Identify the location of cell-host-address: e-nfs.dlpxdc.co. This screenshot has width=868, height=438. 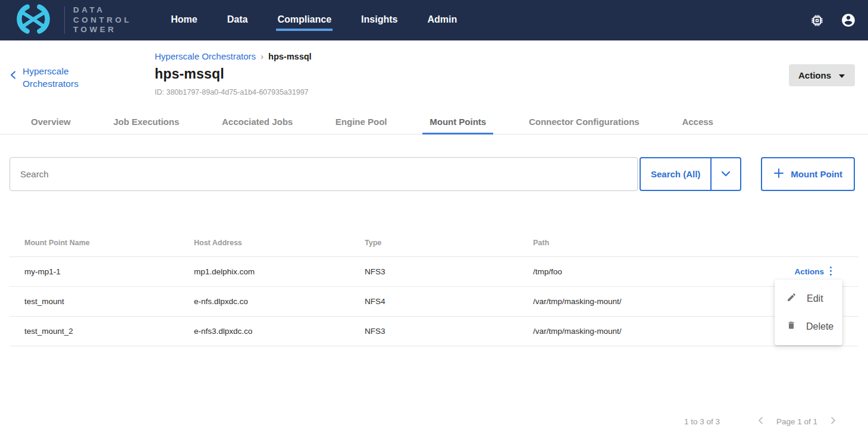
(280, 301).